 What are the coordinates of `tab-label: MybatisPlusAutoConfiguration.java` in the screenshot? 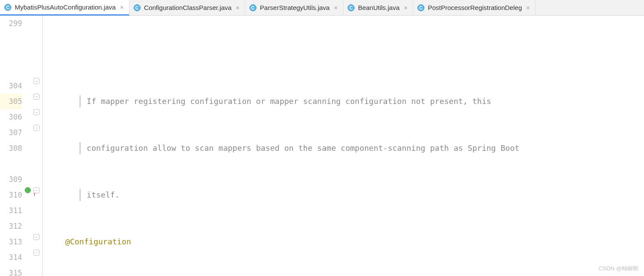 It's located at (65, 7).